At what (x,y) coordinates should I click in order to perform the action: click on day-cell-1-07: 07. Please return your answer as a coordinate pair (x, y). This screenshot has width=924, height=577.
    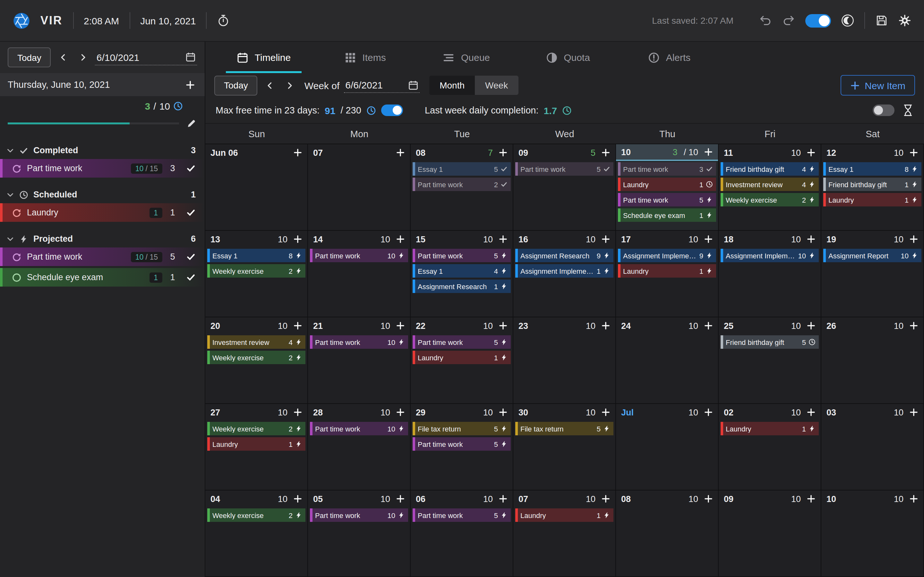
    Looking at the image, I should click on (360, 188).